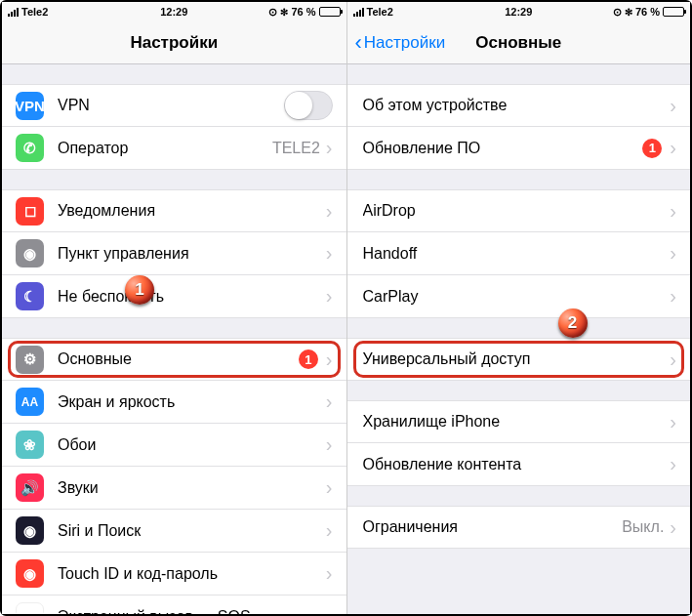 Image resolution: width=692 pixels, height=616 pixels. Describe the element at coordinates (29, 359) in the screenshot. I see `gear-icon: ⚙` at that location.